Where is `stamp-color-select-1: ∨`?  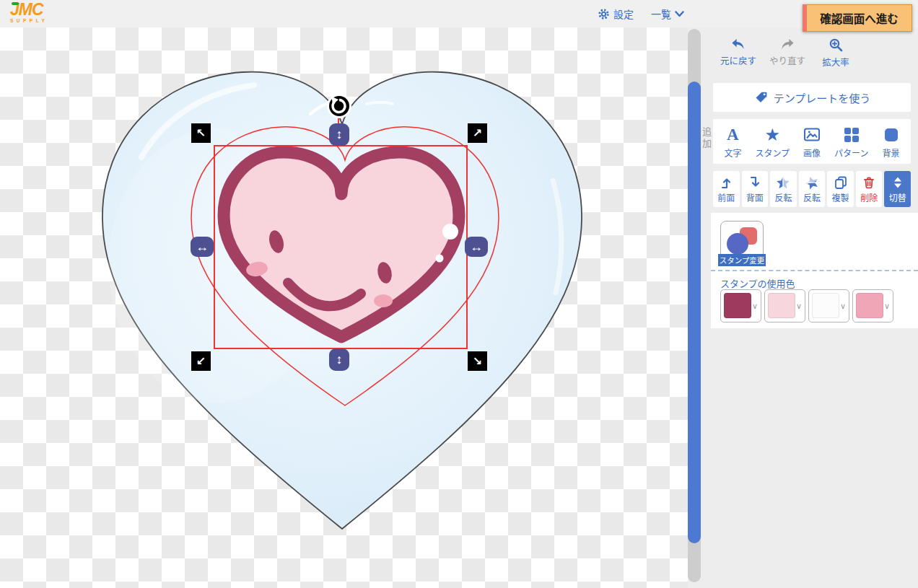 stamp-color-select-1: ∨ is located at coordinates (740, 306).